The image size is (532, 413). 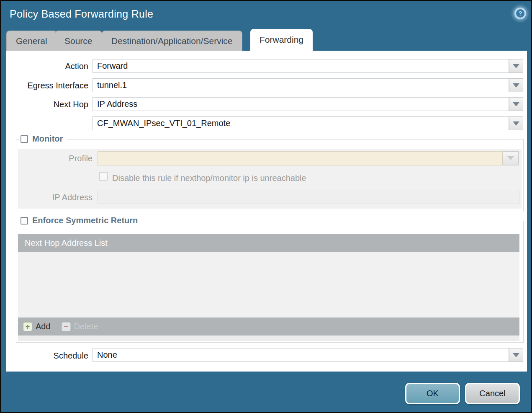 I want to click on table-bottom-strip, so click(x=269, y=338).